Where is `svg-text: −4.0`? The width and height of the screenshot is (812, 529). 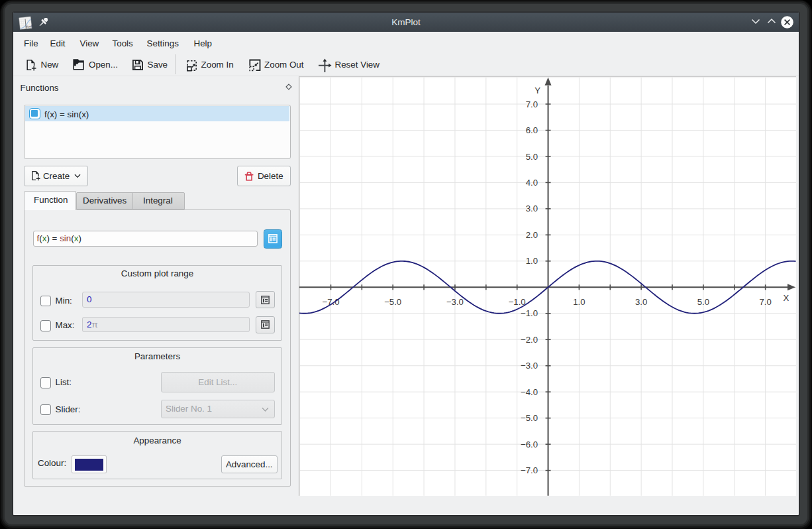 svg-text: −4.0 is located at coordinates (529, 391).